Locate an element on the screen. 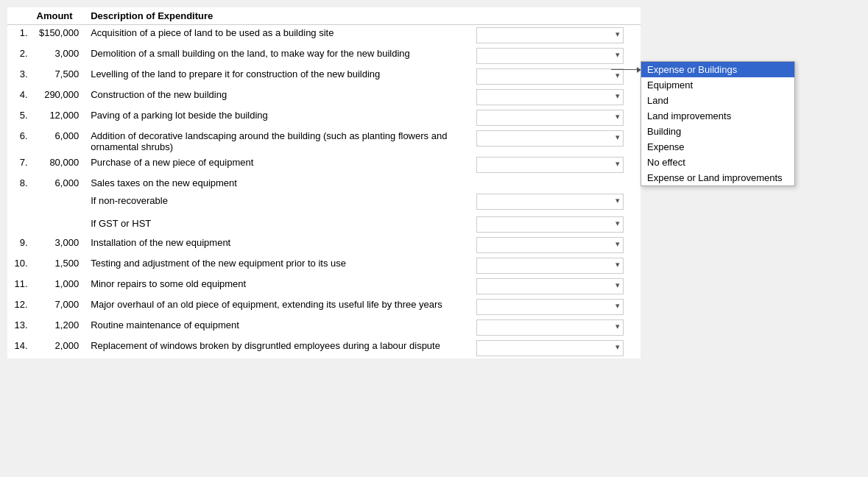 This screenshot has height=477, width=868. table-header: Amount Description of Expenditure is located at coordinates (324, 16).